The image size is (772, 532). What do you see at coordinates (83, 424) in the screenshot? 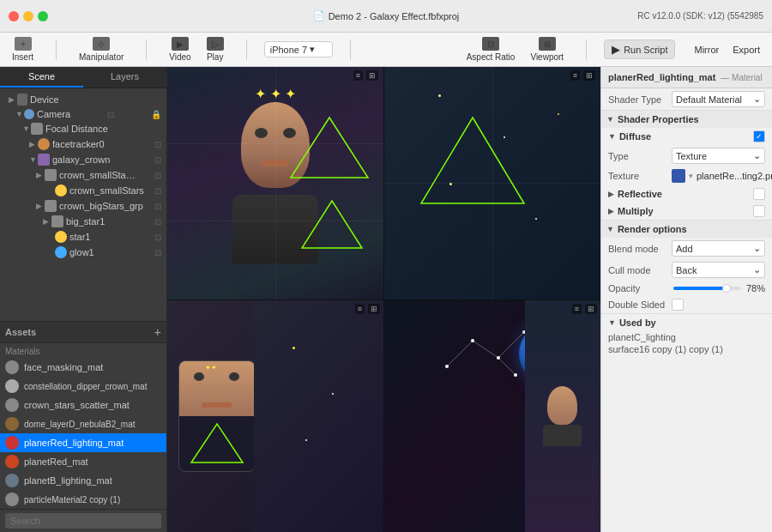
I see `list-item-dome: dome_layerD_nebulaB2_mat` at bounding box center [83, 424].